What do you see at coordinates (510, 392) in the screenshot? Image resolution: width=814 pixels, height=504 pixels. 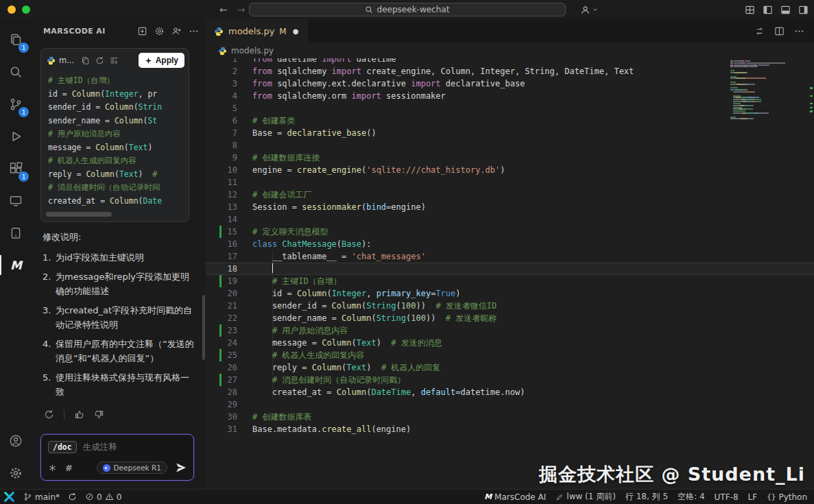 I see `code-line: 28 created_at = Column(DateTime, default…` at bounding box center [510, 392].